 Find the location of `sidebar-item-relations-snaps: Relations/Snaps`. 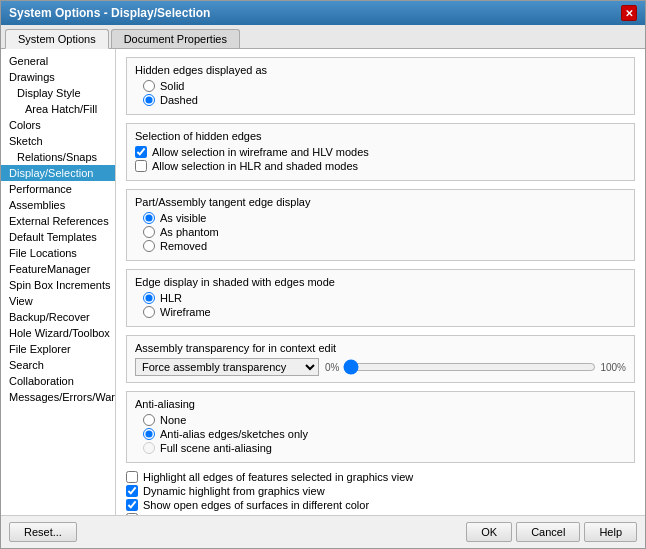

sidebar-item-relations-snaps: Relations/Snaps is located at coordinates (58, 157).